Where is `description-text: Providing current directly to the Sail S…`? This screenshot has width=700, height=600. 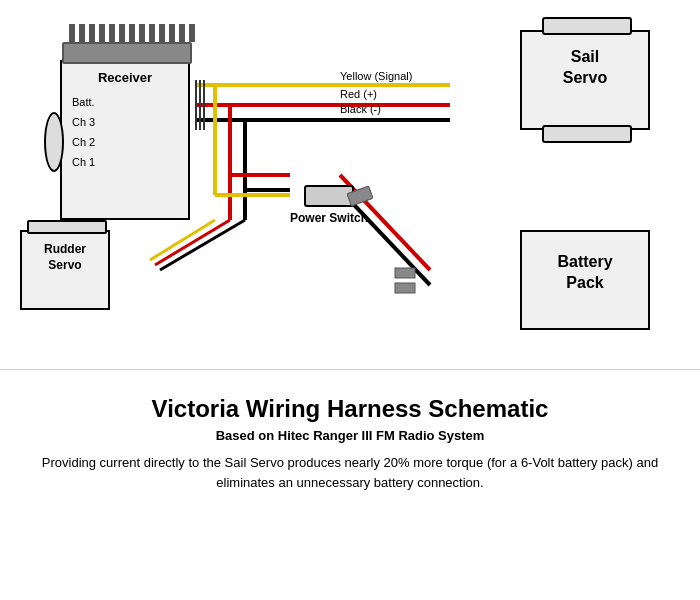
description-text: Providing current directly to the Sail S… is located at coordinates (350, 472).